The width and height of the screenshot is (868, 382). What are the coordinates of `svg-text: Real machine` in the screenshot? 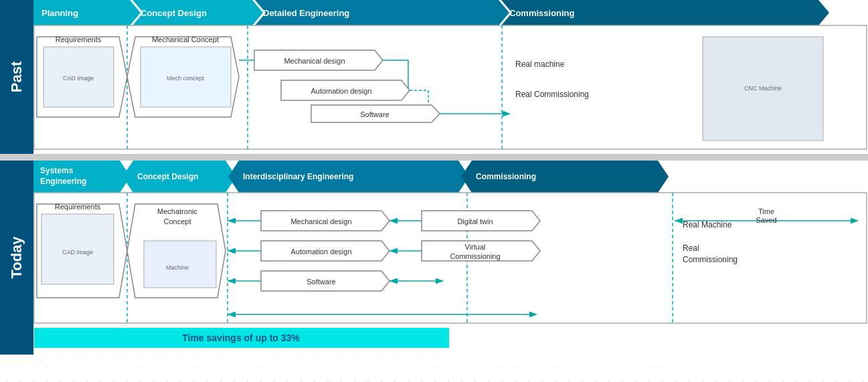 It's located at (540, 64).